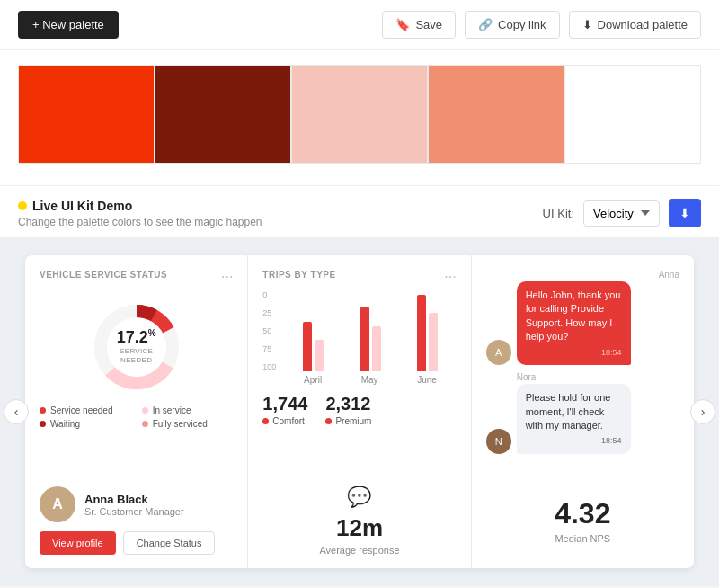  Describe the element at coordinates (485, 25) in the screenshot. I see `link-icon: 🔗` at that location.